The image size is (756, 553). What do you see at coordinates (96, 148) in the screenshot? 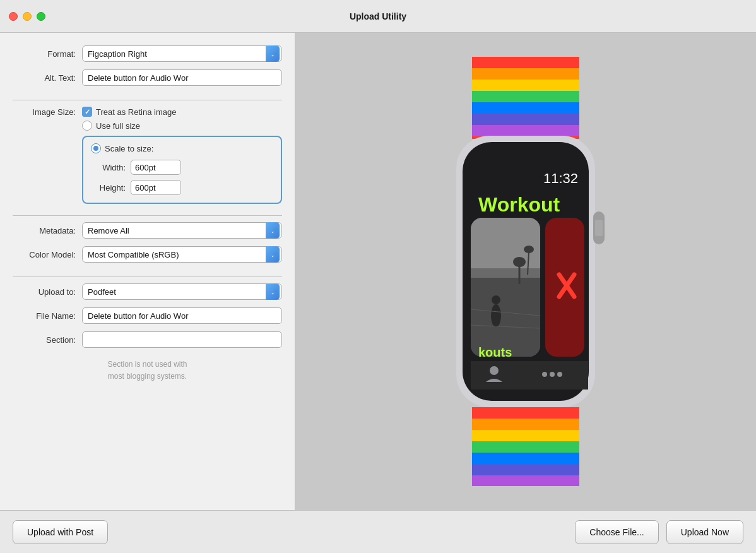
I see `scale-radio` at bounding box center [96, 148].